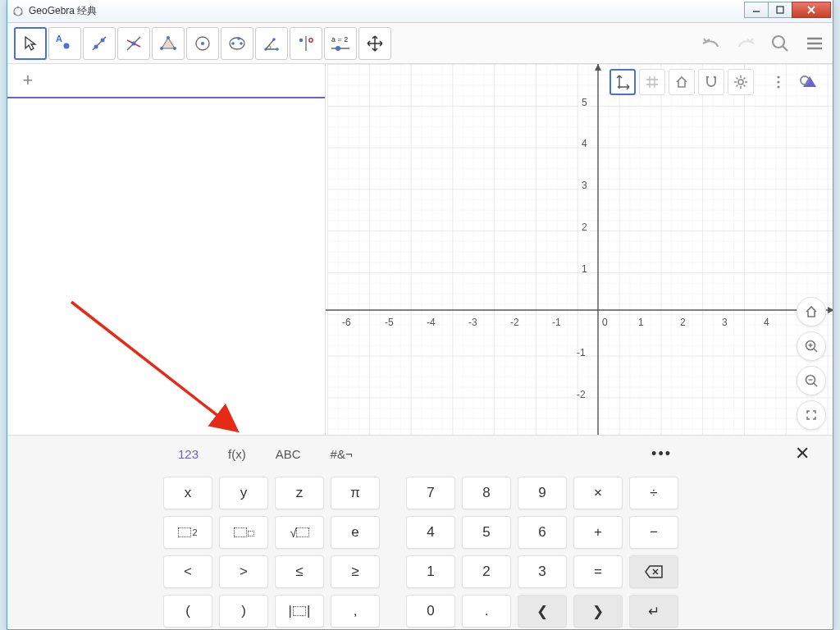  What do you see at coordinates (272, 43) in the screenshot?
I see `tool-angle` at bounding box center [272, 43].